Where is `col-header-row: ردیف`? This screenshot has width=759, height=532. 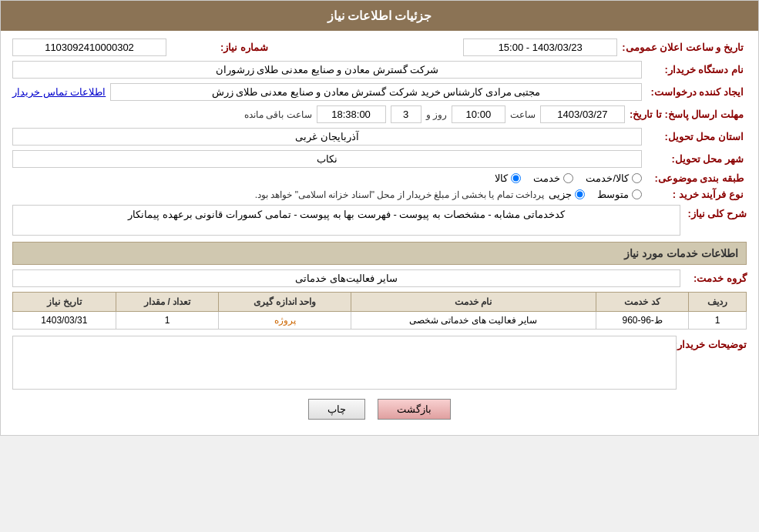 col-header-row: ردیف is located at coordinates (718, 302).